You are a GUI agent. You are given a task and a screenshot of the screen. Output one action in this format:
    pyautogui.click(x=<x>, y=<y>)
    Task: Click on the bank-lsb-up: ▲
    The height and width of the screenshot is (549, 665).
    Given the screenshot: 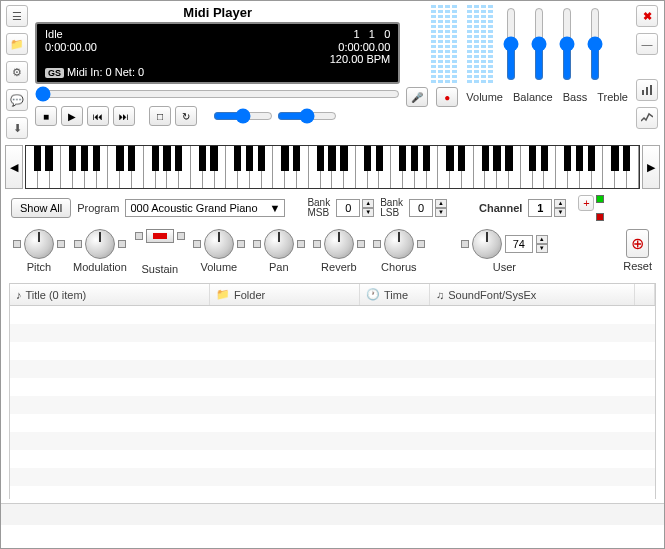 What is the action you would take?
    pyautogui.click(x=441, y=204)
    